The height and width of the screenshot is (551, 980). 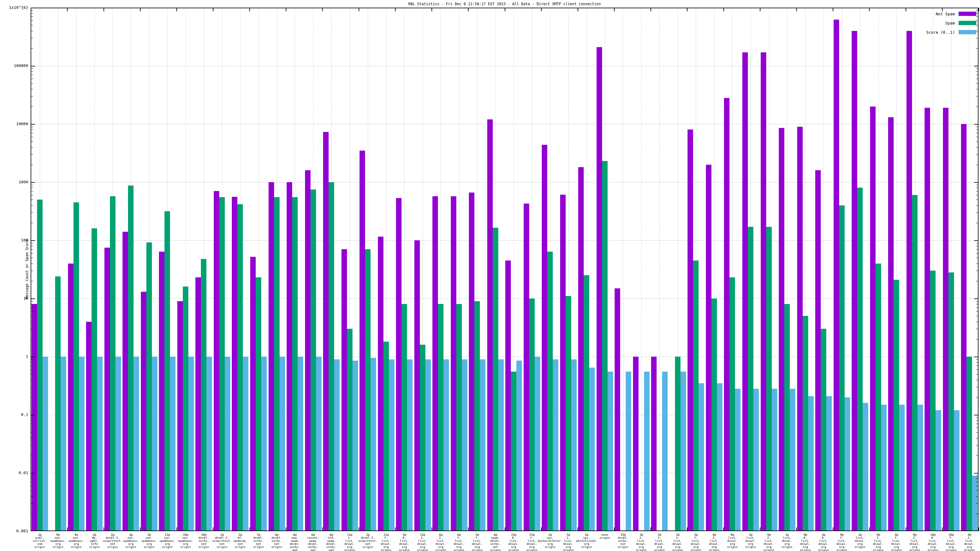 What do you see at coordinates (16, 414) in the screenshot?
I see `y-tick-label: 0.1` at bounding box center [16, 414].